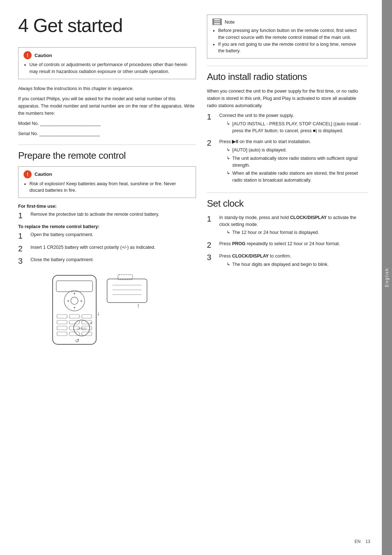  What do you see at coordinates (287, 41) in the screenshot?
I see `note-body: Before pressing any function button on t…` at bounding box center [287, 41].